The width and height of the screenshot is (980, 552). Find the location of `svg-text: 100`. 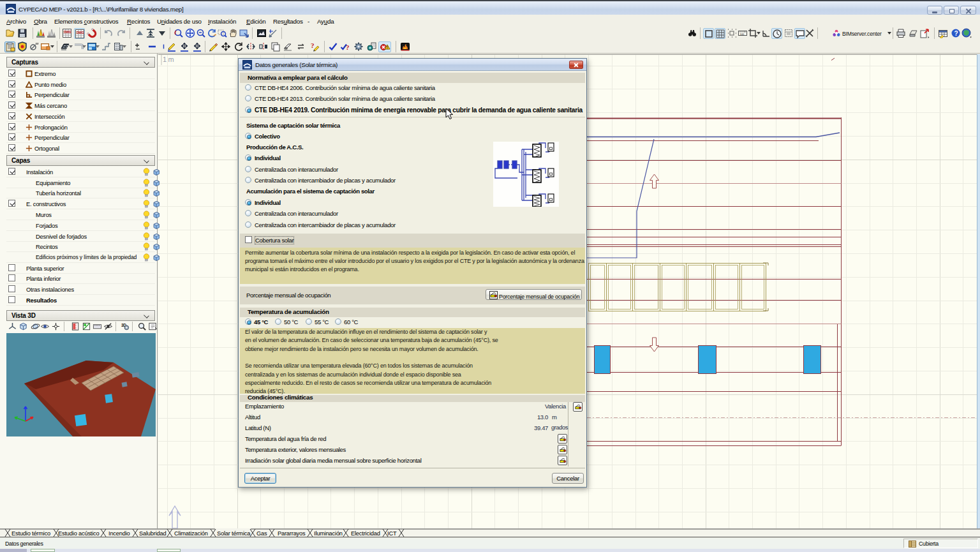

svg-text: 100 is located at coordinates (743, 34).